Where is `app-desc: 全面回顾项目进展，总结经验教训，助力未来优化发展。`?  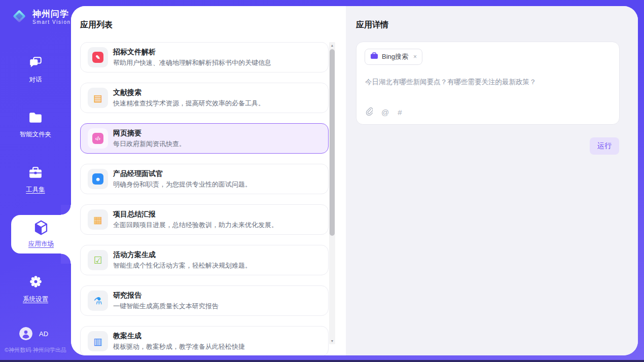
app-desc: 全面回顾项目进展，总结经验教训，助力未来优化发展。 is located at coordinates (196, 225).